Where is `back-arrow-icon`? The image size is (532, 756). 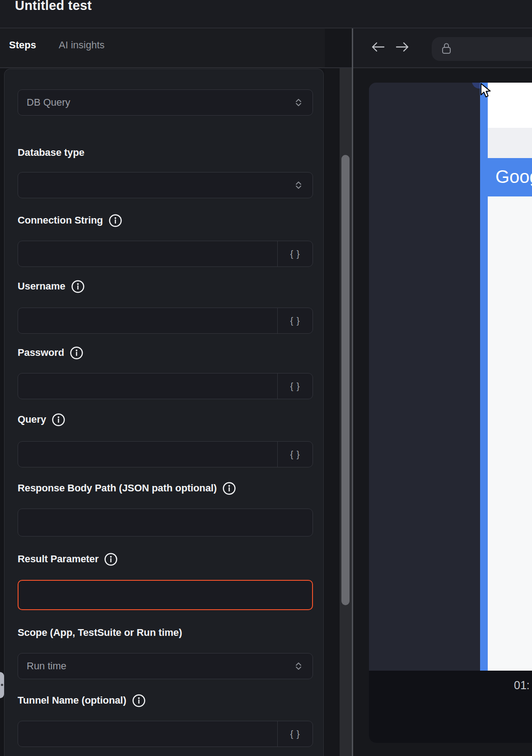
back-arrow-icon is located at coordinates (378, 47).